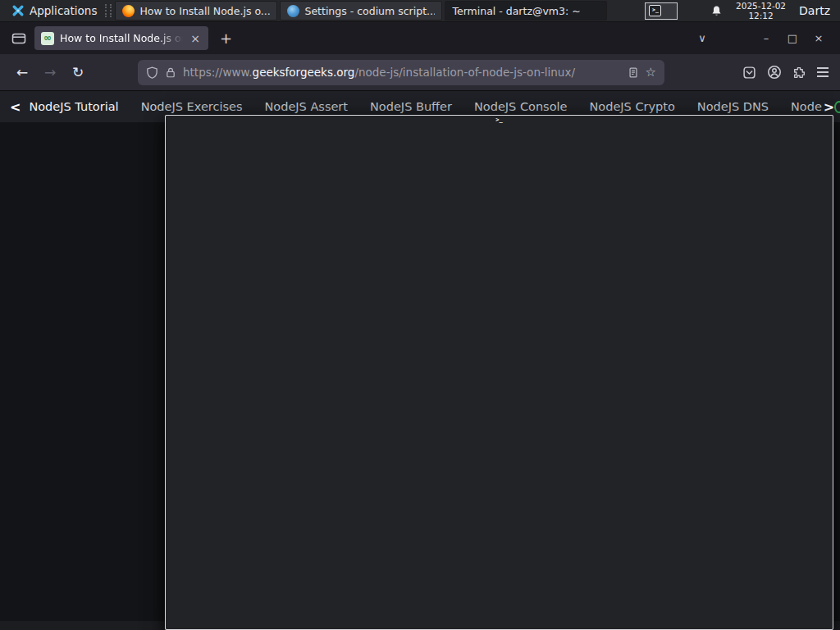  Describe the element at coordinates (661, 11) in the screenshot. I see `workspace-switcher: >_` at that location.